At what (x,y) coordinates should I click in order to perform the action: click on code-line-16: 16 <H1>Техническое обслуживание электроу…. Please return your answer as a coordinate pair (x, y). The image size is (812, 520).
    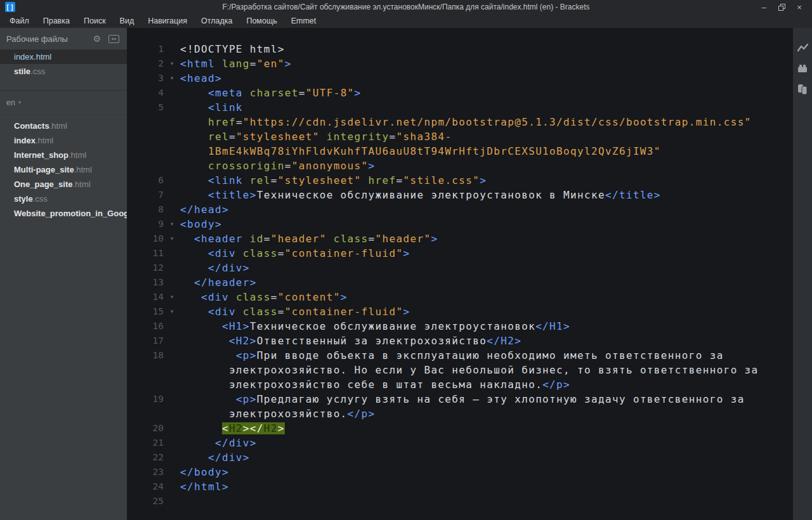
    Looking at the image, I should click on (460, 326).